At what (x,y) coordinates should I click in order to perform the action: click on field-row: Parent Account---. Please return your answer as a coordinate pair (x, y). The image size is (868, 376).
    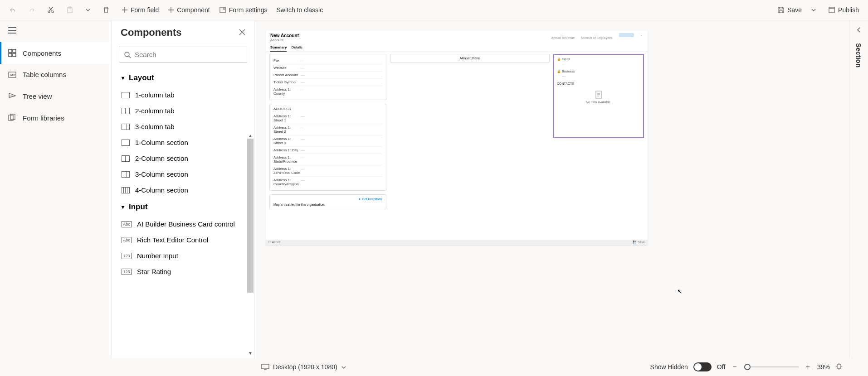
    Looking at the image, I should click on (328, 75).